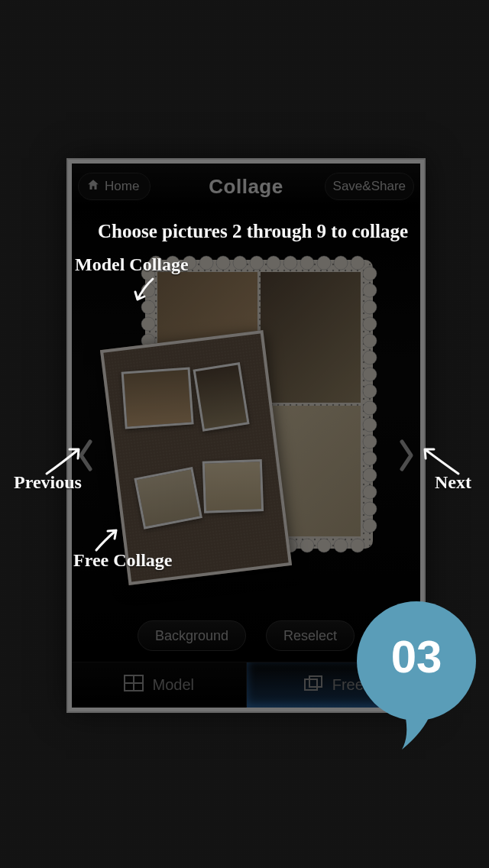 This screenshot has height=868, width=489. What do you see at coordinates (192, 636) in the screenshot?
I see `background-button: Background` at bounding box center [192, 636].